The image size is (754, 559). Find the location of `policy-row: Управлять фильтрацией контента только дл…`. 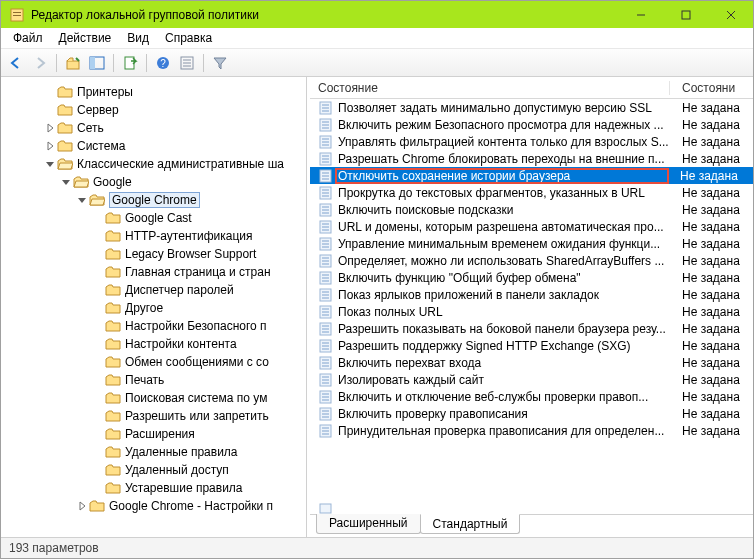

policy-row: Управлять фильтрацией контента только дл… is located at coordinates (532, 142).